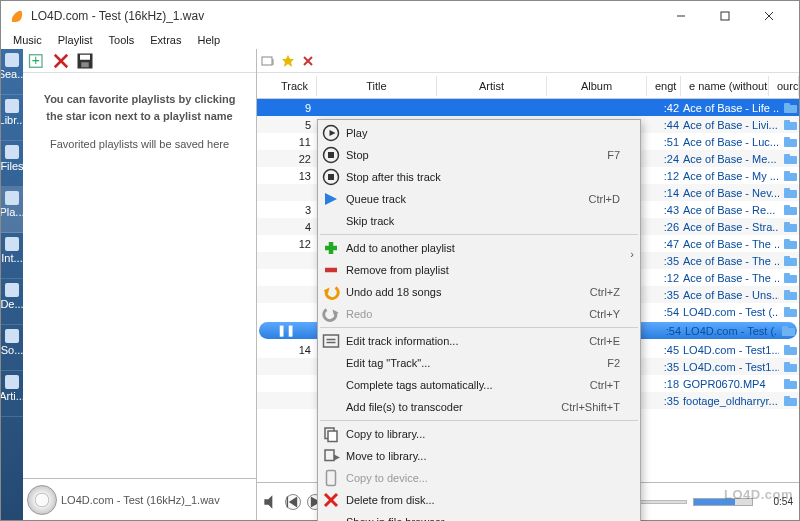 The height and width of the screenshot is (521, 800). Describe the element at coordinates (450, 407) in the screenshot. I see `menu-item-label: Add file(s) to transcoder` at that location.